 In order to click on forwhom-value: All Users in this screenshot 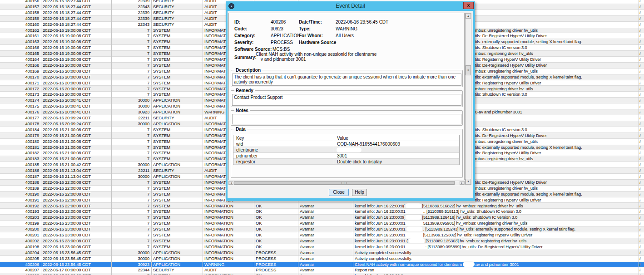, I will do `click(345, 35)`.